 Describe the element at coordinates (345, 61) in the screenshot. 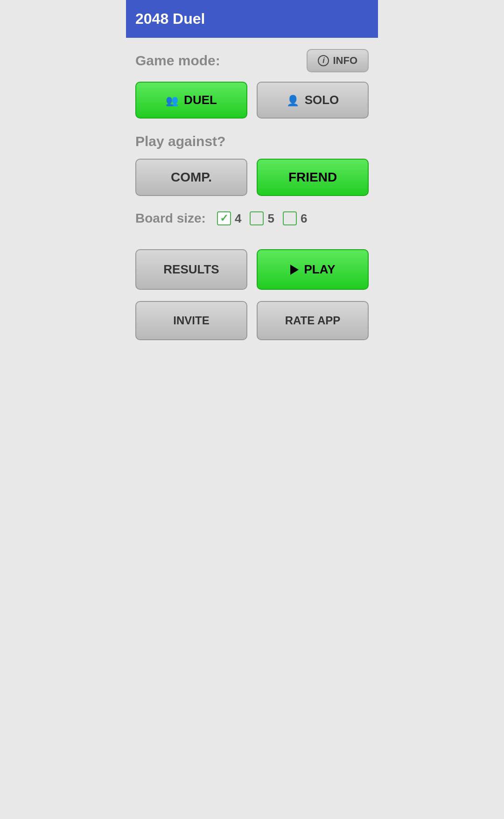

I see `info-button-label: INFO` at that location.